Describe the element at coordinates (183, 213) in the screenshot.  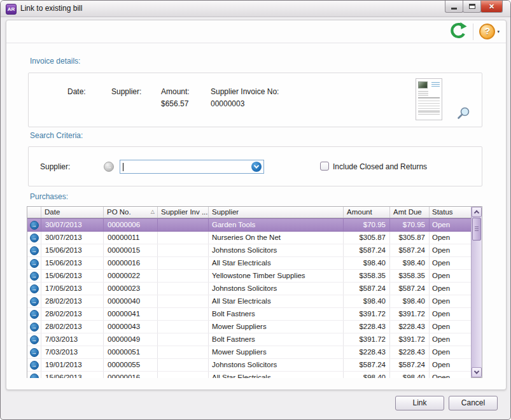
I see `header-supplier-inv: Supplier Inv ...` at that location.